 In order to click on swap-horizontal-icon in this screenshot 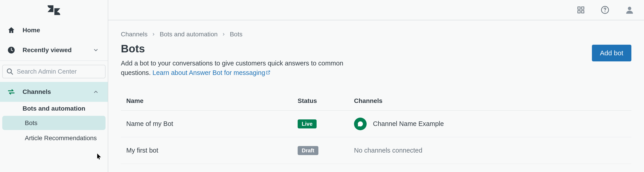, I will do `click(11, 92)`.